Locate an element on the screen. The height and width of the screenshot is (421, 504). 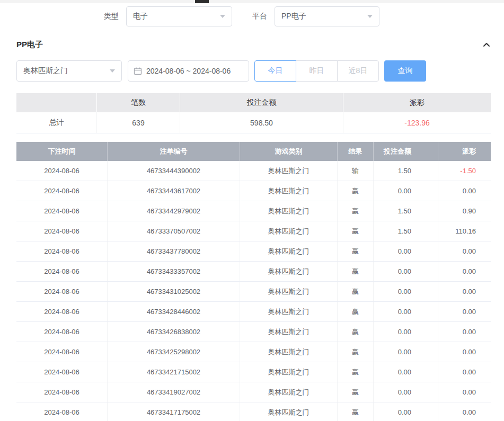
search-button: 查询 is located at coordinates (405, 71).